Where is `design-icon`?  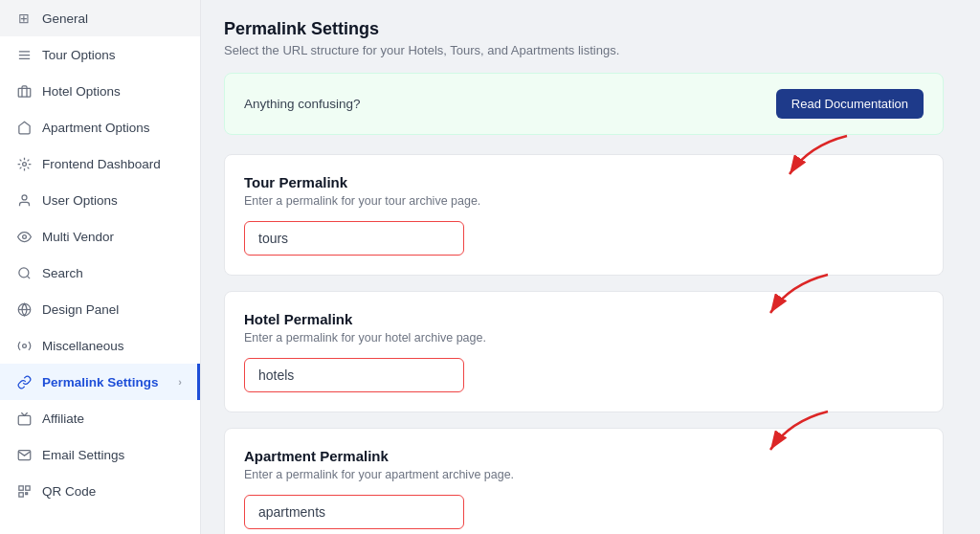 design-icon is located at coordinates (24, 309).